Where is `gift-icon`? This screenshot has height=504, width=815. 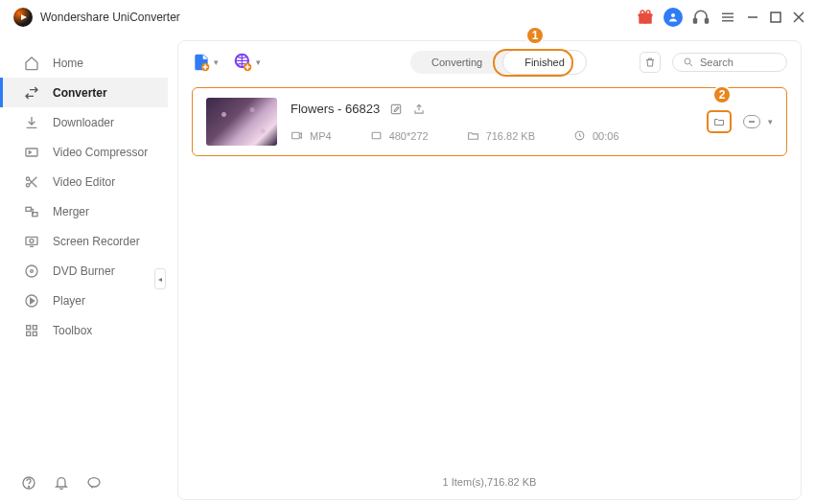 gift-icon is located at coordinates (645, 17).